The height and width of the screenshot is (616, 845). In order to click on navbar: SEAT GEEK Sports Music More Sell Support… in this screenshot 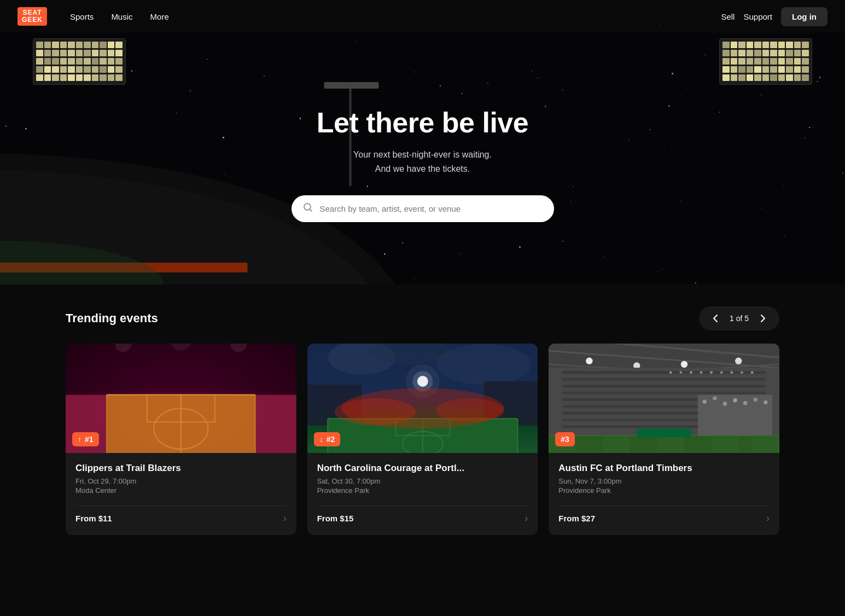, I will do `click(422, 16)`.